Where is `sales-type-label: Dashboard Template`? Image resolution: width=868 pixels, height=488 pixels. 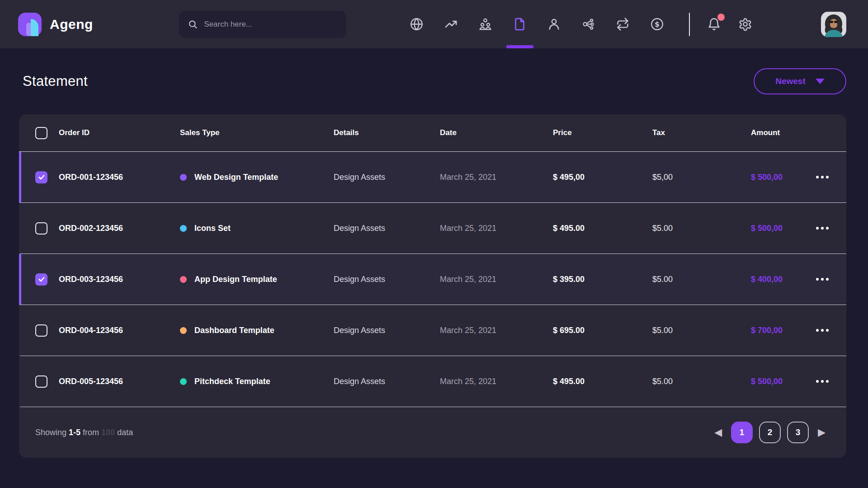 sales-type-label: Dashboard Template is located at coordinates (234, 331).